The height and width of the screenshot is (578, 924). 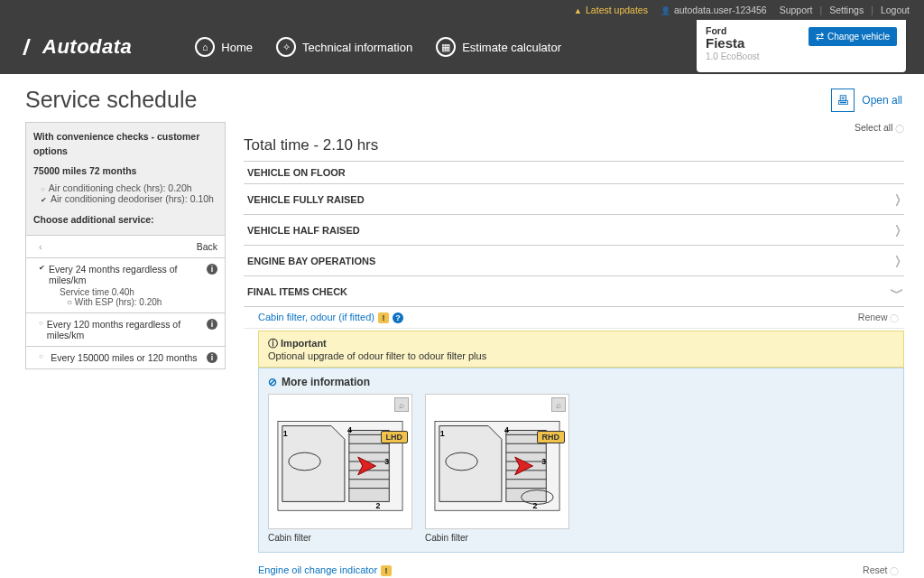 What do you see at coordinates (796, 10) in the screenshot?
I see `support-link: Support` at bounding box center [796, 10].